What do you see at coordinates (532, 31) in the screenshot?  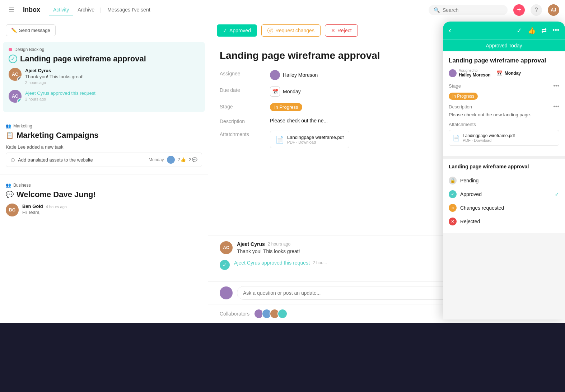 I see `mobile-thumbs-icon: 👍` at bounding box center [532, 31].